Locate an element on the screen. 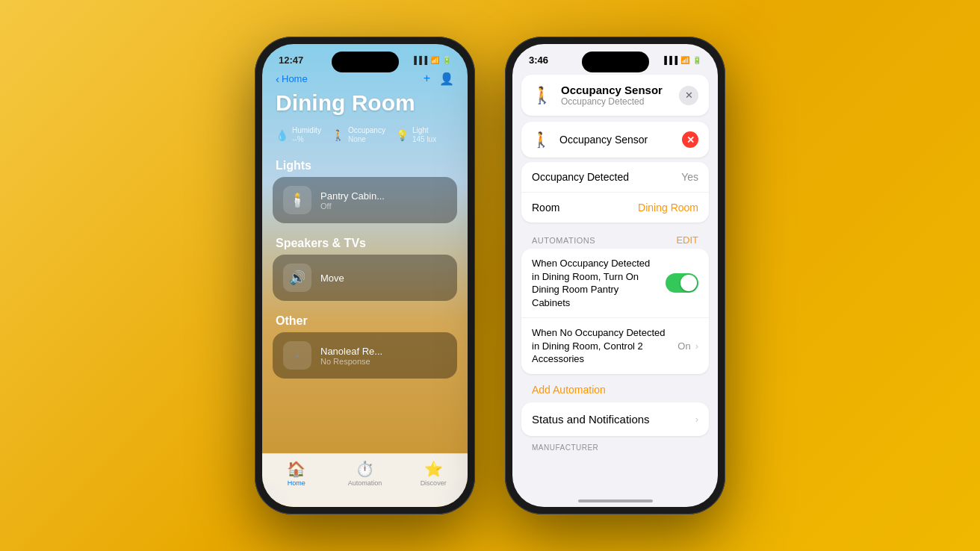 The height and width of the screenshot is (551, 980). status-notifications-row: Status and Notifications › is located at coordinates (615, 420).